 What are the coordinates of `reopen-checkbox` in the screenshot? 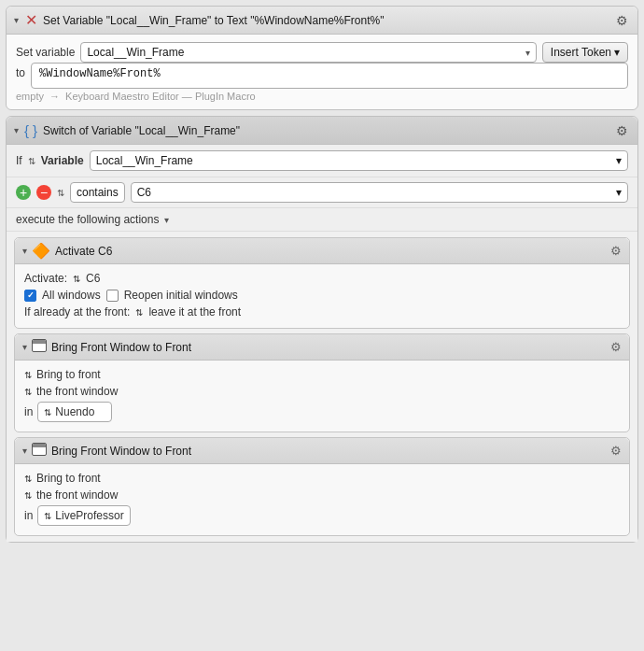 It's located at (112, 295).